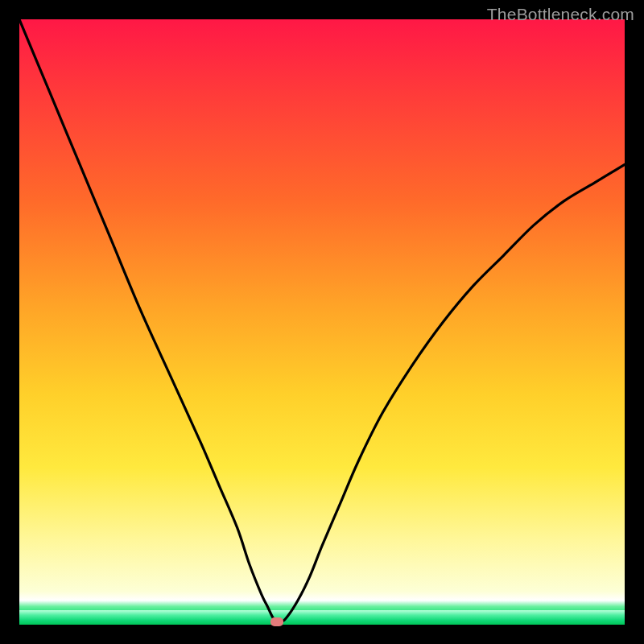  What do you see at coordinates (277, 621) in the screenshot?
I see `optimal-marker` at bounding box center [277, 621].